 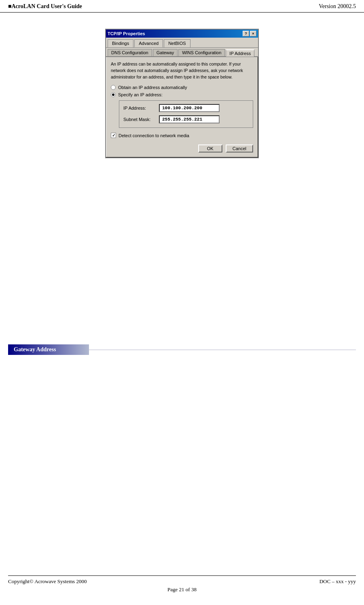 I want to click on section-heading-gateway: Gateway Address, so click(x=182, y=350).